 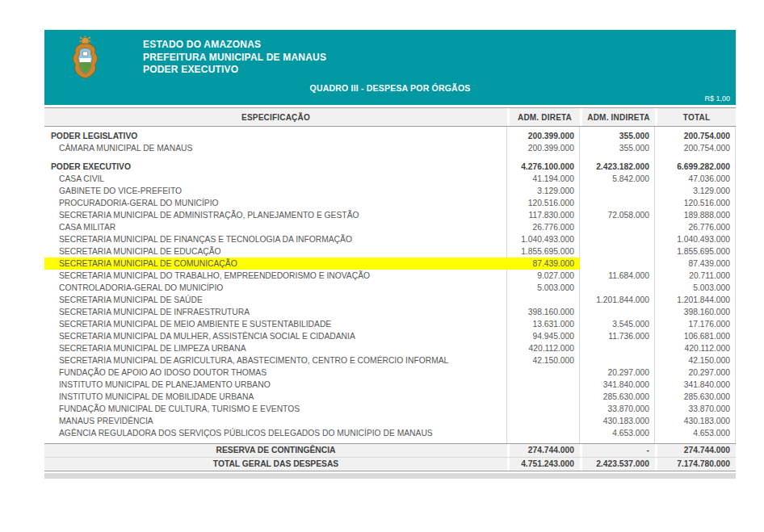 What do you see at coordinates (617, 276) in the screenshot?
I see `body-amount-cell: 11.684.000` at bounding box center [617, 276].